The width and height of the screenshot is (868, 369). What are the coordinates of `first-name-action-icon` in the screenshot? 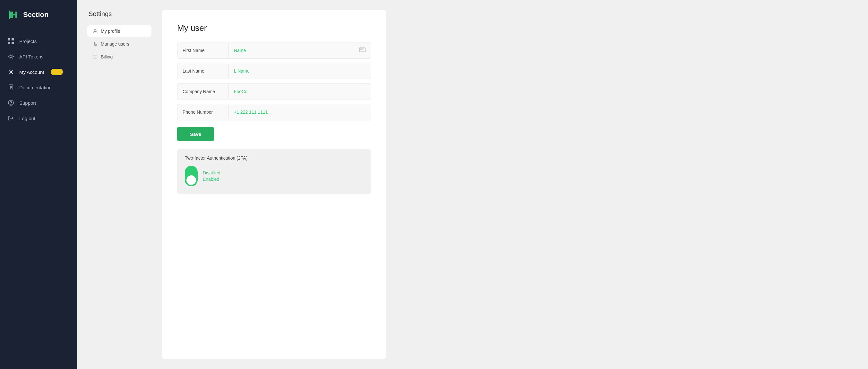 It's located at (362, 51).